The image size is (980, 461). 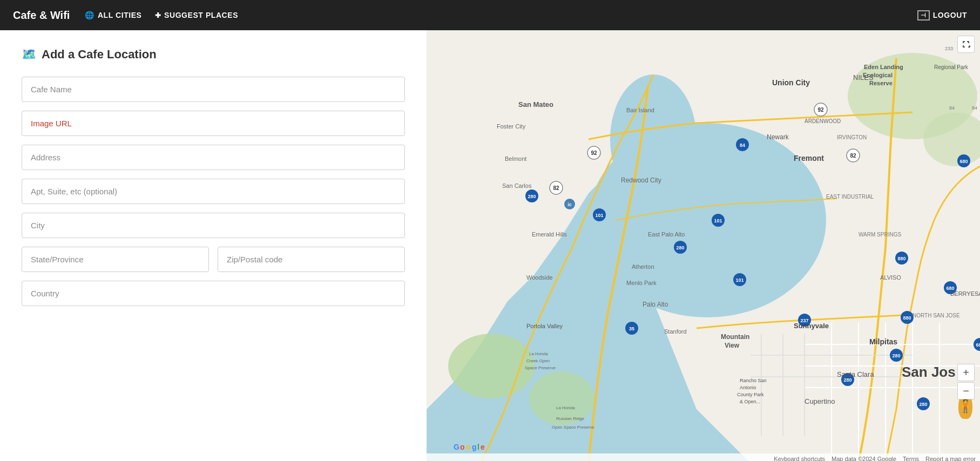 What do you see at coordinates (311, 259) in the screenshot?
I see `zip-input` at bounding box center [311, 259].